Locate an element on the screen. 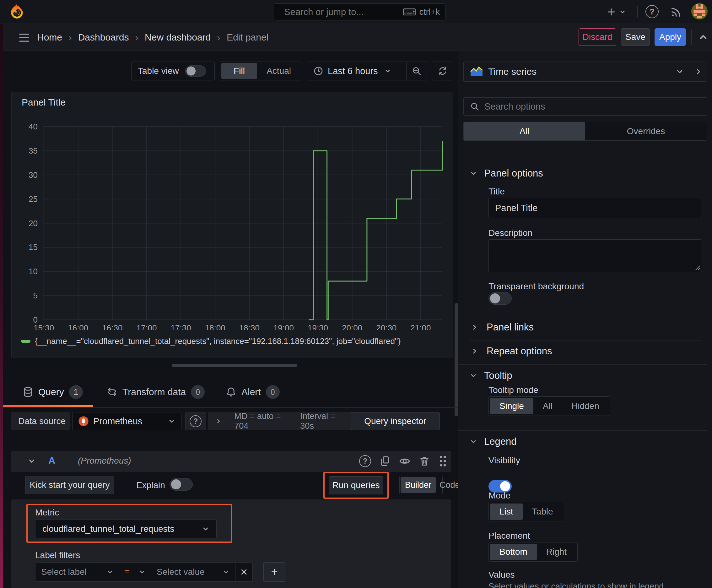 The height and width of the screenshot is (588, 712). metric-select: cloudflared_tunnel_total_requests is located at coordinates (126, 529).